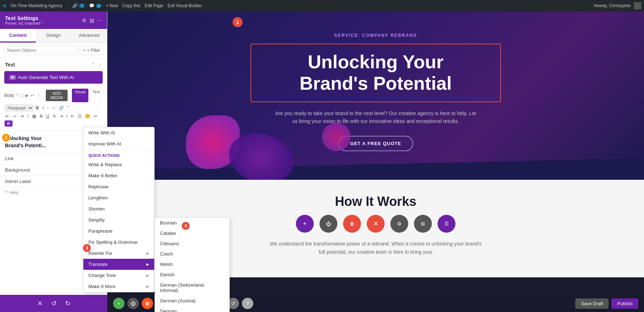  I want to click on rephrase-item: Rephrase, so click(119, 187).